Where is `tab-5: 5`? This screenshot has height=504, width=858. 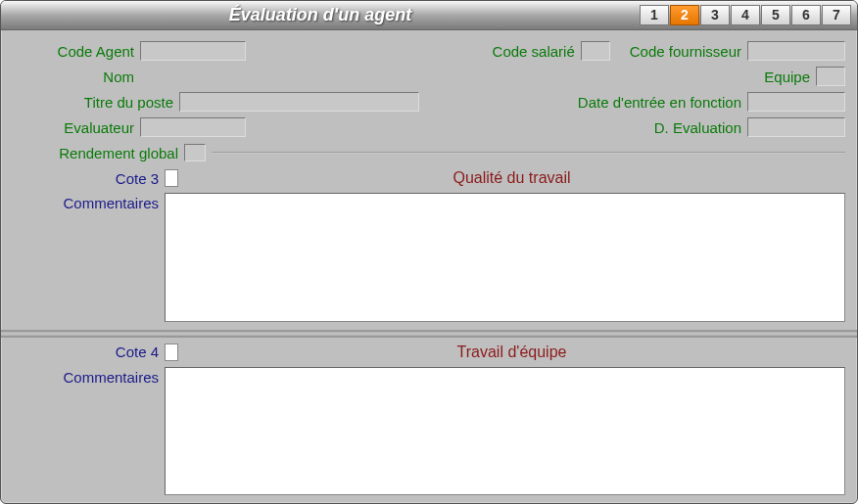 tab-5: 5 is located at coordinates (776, 16).